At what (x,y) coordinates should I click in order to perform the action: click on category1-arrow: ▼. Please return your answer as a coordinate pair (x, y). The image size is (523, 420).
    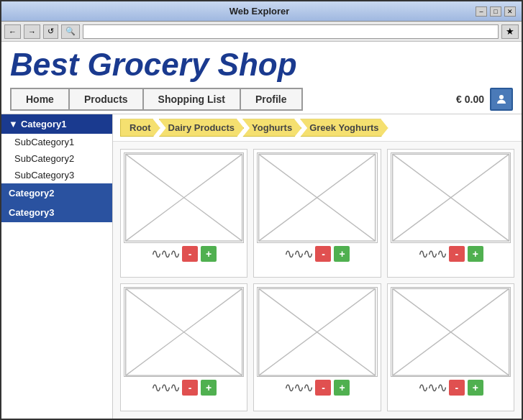
    Looking at the image, I should click on (13, 124).